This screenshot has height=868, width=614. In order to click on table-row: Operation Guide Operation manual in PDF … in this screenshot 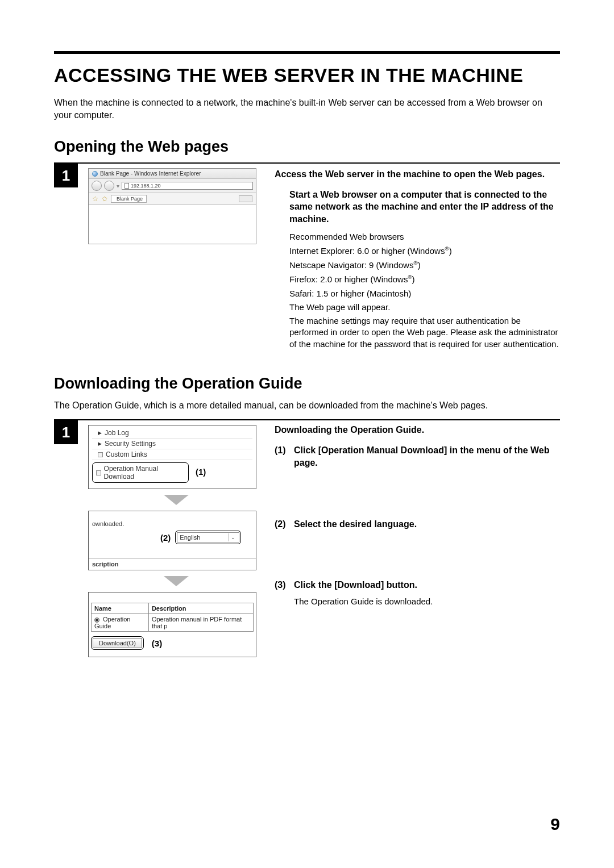, I will do `click(173, 623)`.